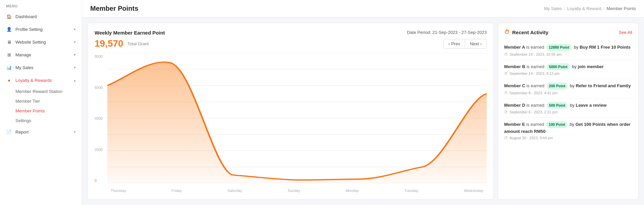 This screenshot has height=205, width=644. I want to click on nav-buttons-container: ‹ Prev Next ›, so click(465, 44).